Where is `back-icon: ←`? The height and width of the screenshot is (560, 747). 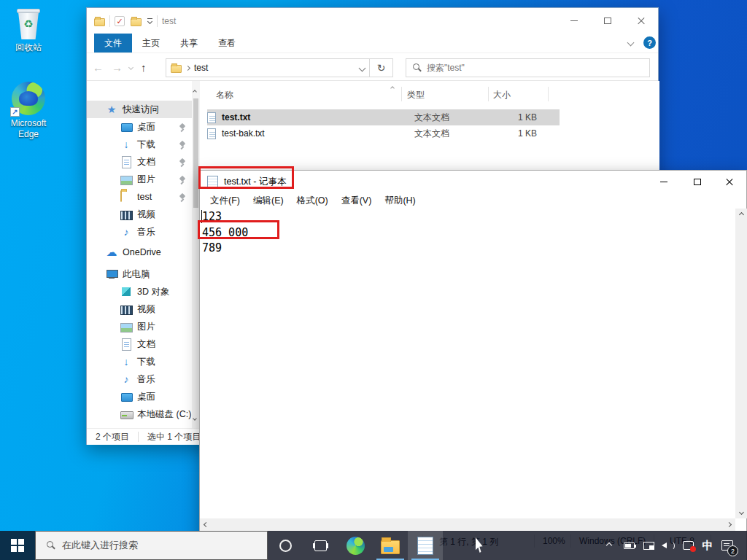
back-icon: ← is located at coordinates (98, 67).